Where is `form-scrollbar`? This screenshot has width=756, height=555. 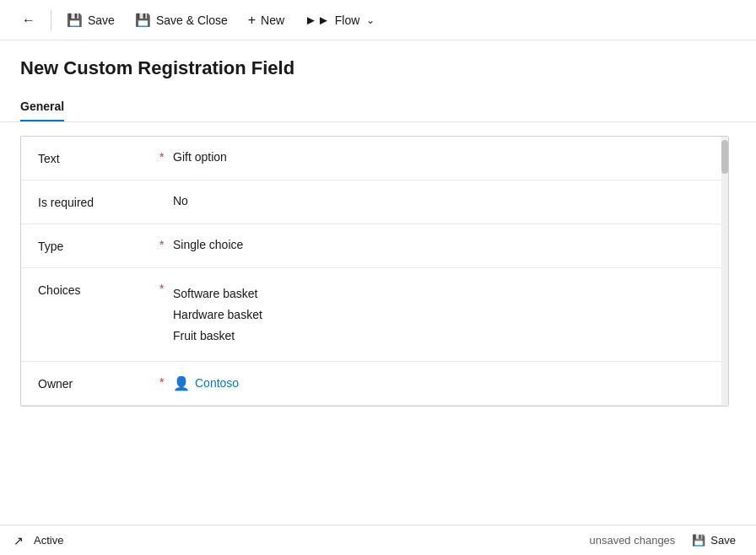
form-scrollbar is located at coordinates (725, 272).